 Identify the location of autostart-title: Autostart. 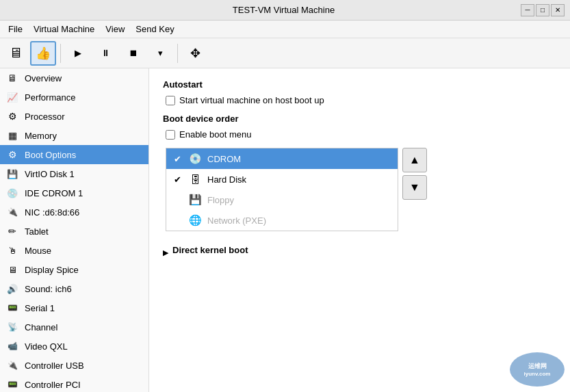
(360, 85).